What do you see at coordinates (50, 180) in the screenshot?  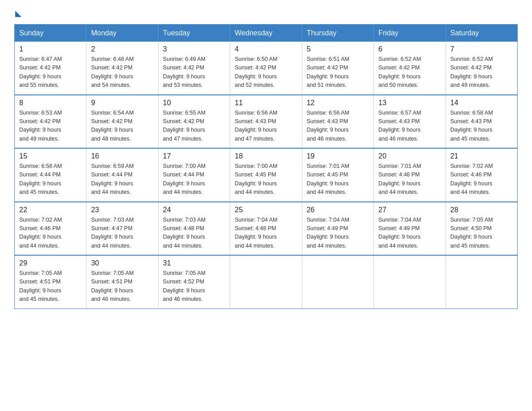 I see `day-info: Sunrise: 6:58 AMSunset: 4:44 PMDaylight:…` at bounding box center [50, 180].